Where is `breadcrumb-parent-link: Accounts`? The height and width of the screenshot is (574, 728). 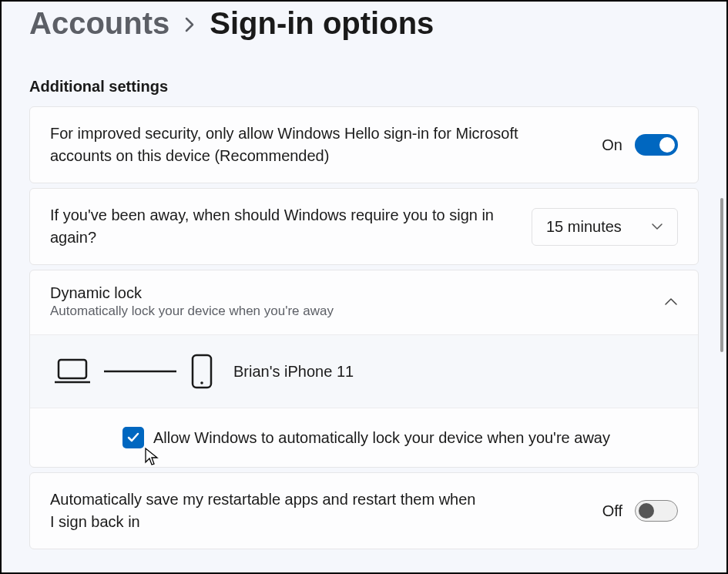 breadcrumb-parent-link: Accounts is located at coordinates (99, 23).